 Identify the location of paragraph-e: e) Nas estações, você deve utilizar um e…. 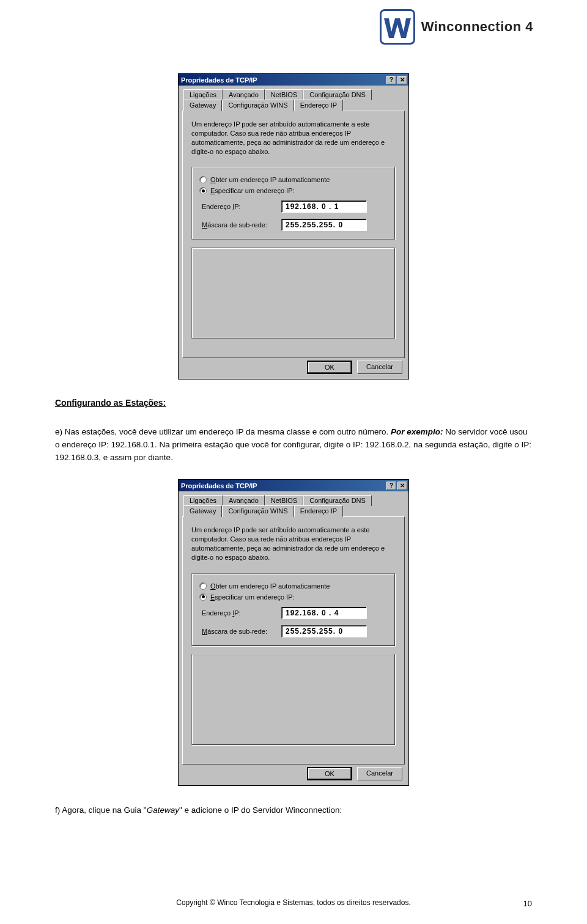
(294, 445).